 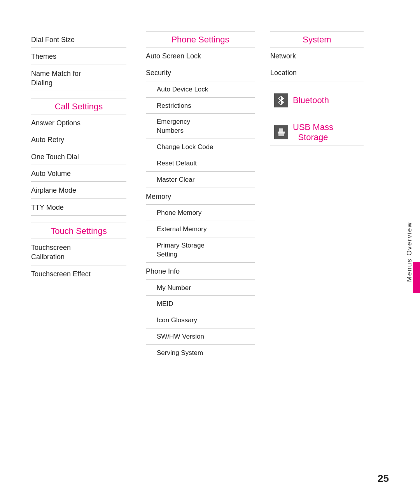 I want to click on menu-item-security: Security, so click(x=200, y=72).